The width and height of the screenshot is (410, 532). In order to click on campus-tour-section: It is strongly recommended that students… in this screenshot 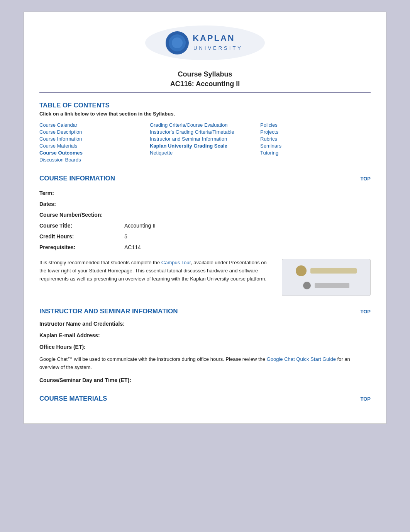, I will do `click(205, 277)`.